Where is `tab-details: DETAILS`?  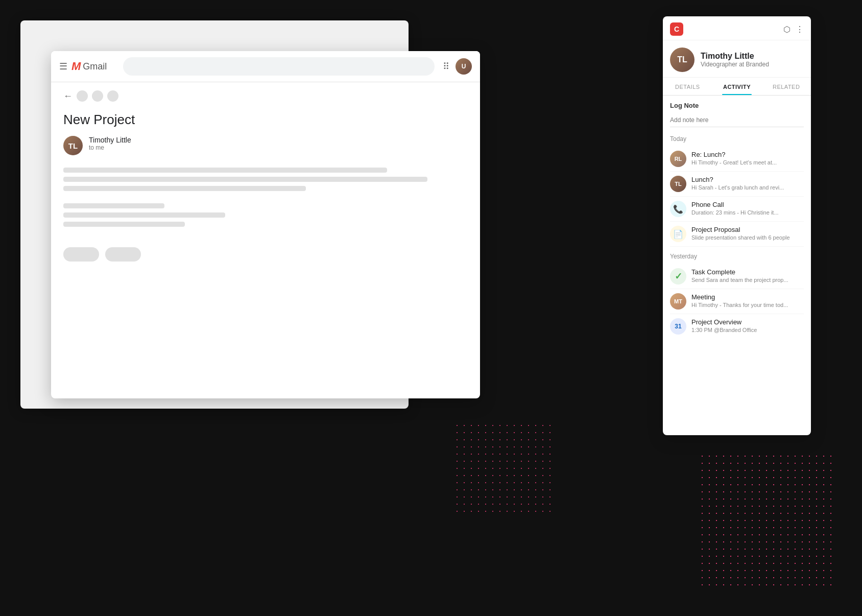
tab-details: DETAILS is located at coordinates (687, 86).